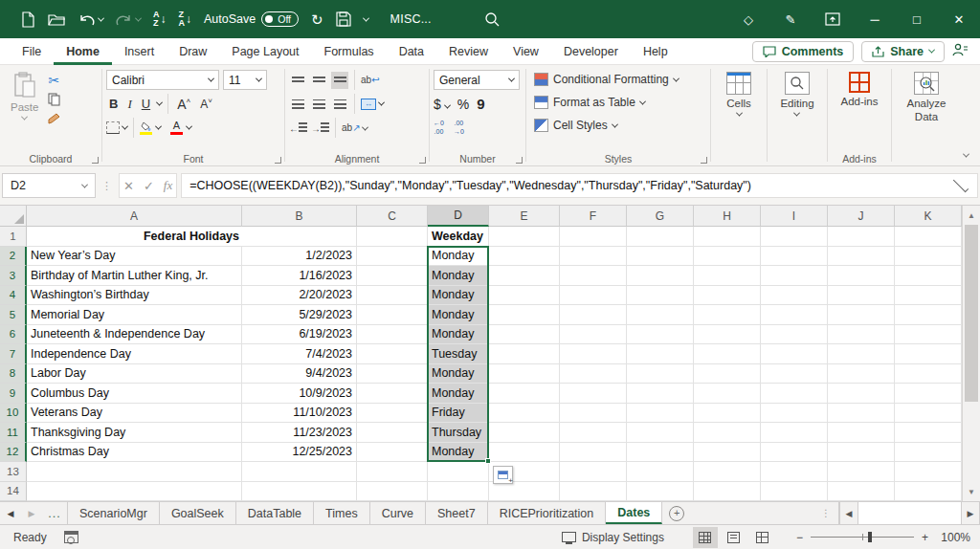 This screenshot has width=980, height=549. What do you see at coordinates (392, 335) in the screenshot?
I see `cell-C6` at bounding box center [392, 335].